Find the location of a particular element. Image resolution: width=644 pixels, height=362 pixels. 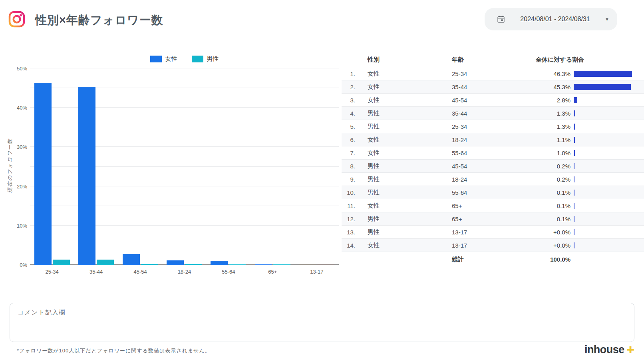

column-header-gender: 性別 is located at coordinates (374, 60).